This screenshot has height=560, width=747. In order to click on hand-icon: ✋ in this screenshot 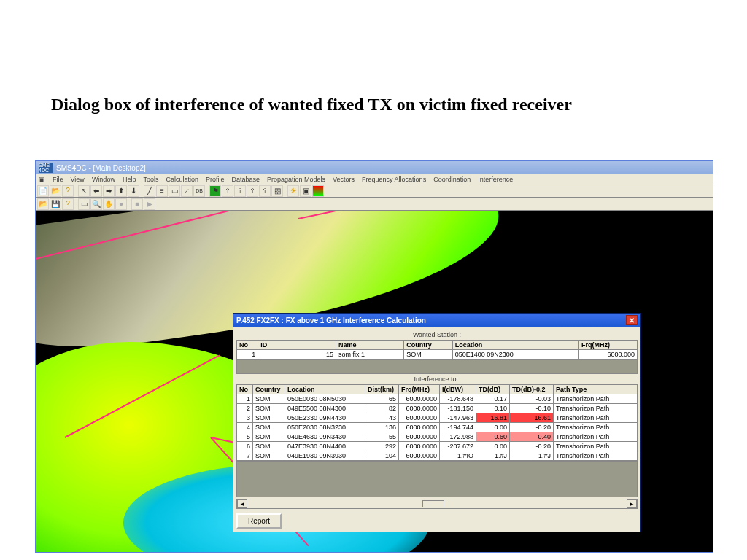, I will do `click(109, 204)`.